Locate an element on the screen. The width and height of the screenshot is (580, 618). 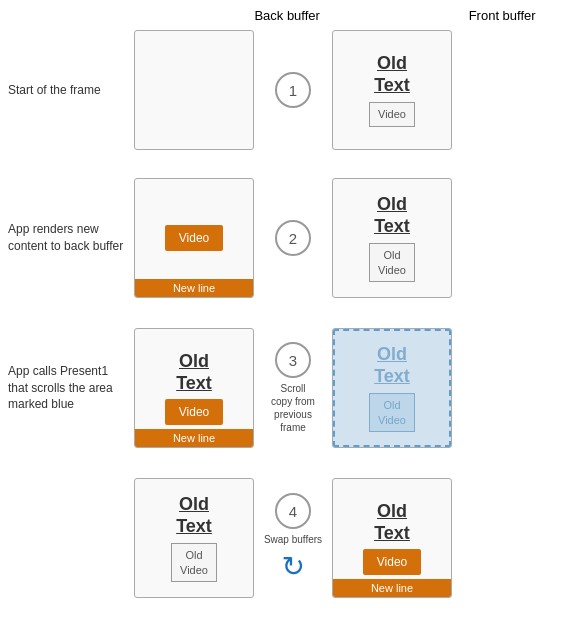
row1-label: Start of the frame is located at coordinates (65, 90).